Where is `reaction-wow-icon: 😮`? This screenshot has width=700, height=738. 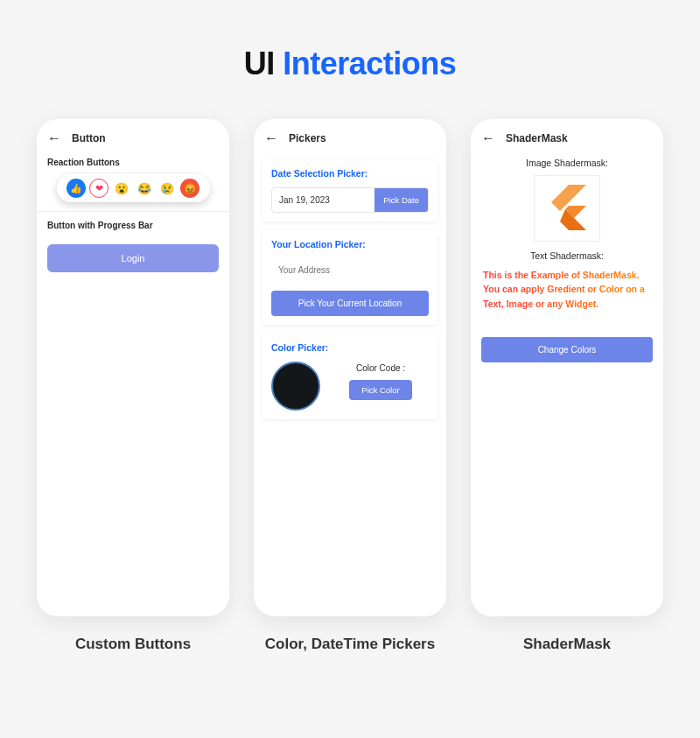
reaction-wow-icon: 😮 is located at coordinates (122, 188).